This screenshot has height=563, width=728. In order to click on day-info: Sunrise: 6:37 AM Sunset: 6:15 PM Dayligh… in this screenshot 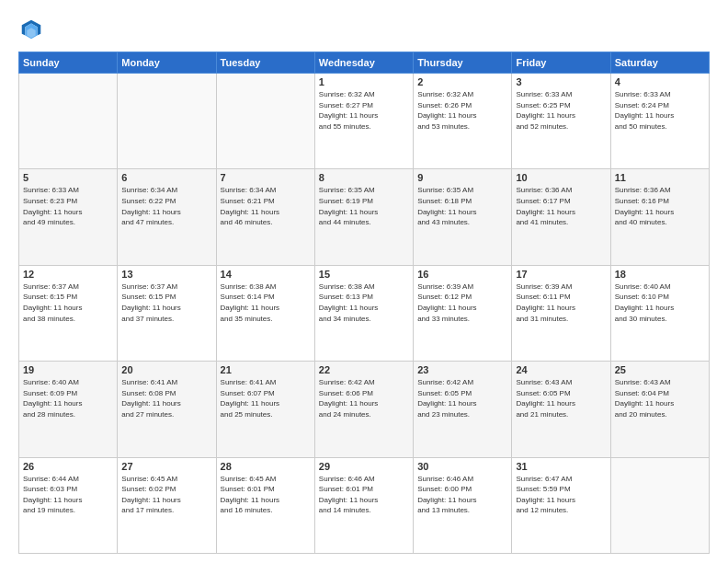, I will do `click(166, 303)`.